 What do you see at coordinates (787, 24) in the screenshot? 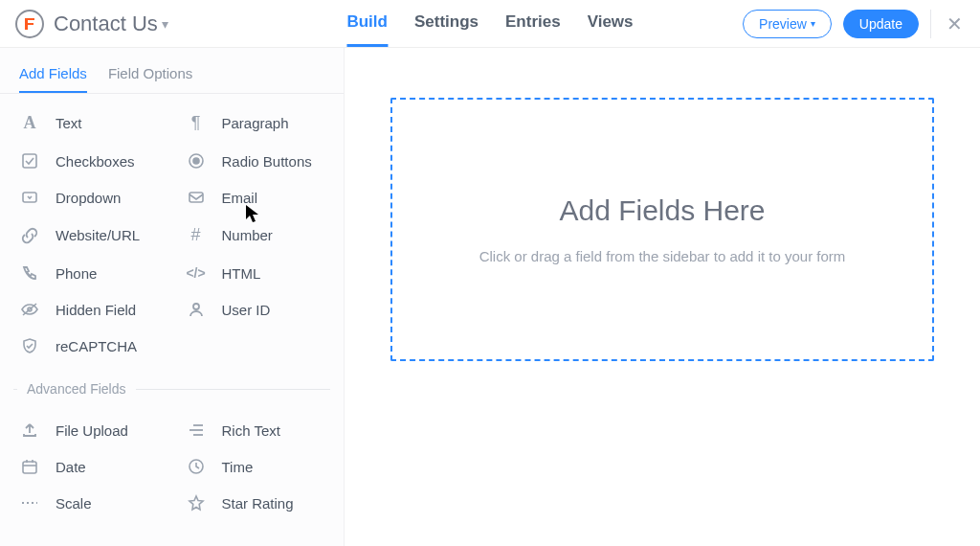
I see `preview-button: Preview ▾` at bounding box center [787, 24].